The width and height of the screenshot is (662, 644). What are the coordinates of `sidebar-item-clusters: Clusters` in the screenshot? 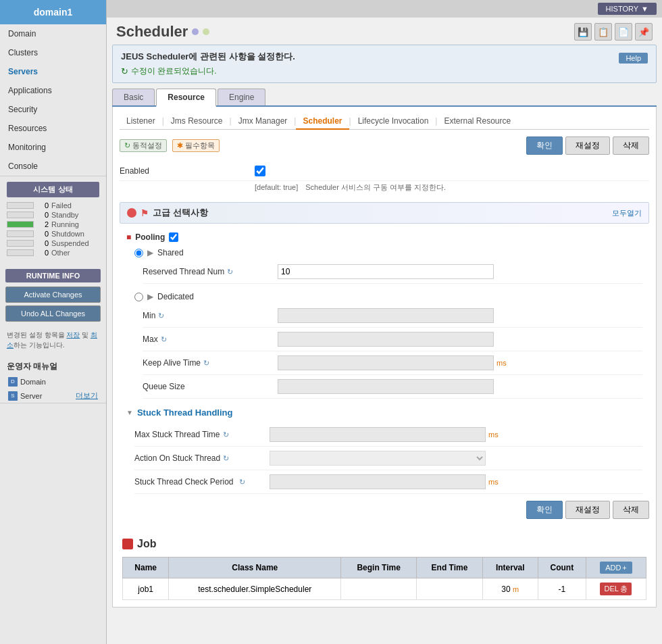 It's located at (53, 53).